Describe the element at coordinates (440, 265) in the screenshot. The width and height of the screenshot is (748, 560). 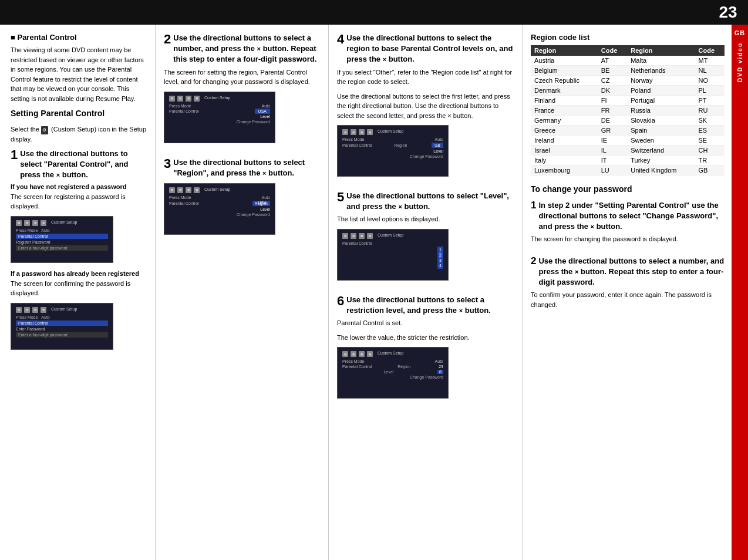
I see `level-4: 4` at that location.